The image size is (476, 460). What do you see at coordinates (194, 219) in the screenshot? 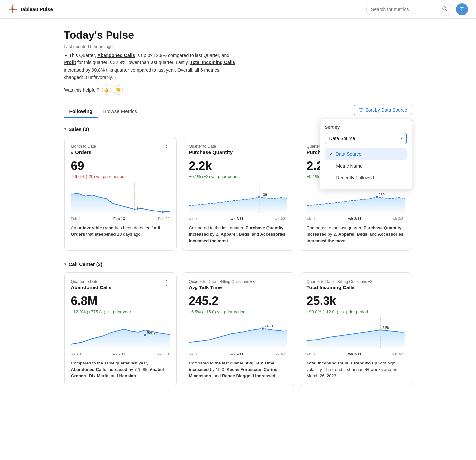
I see `label-wk11: wk 1/1` at bounding box center [194, 219].